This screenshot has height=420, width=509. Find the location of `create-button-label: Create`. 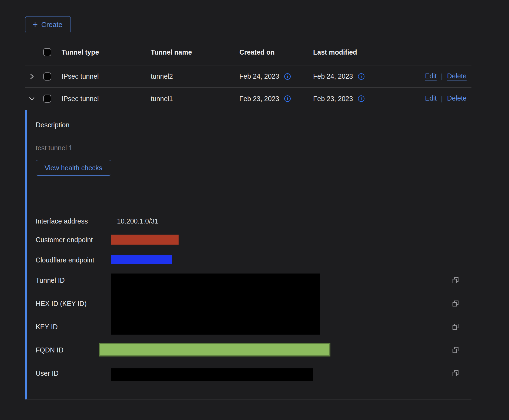

create-button-label: Create is located at coordinates (52, 25).